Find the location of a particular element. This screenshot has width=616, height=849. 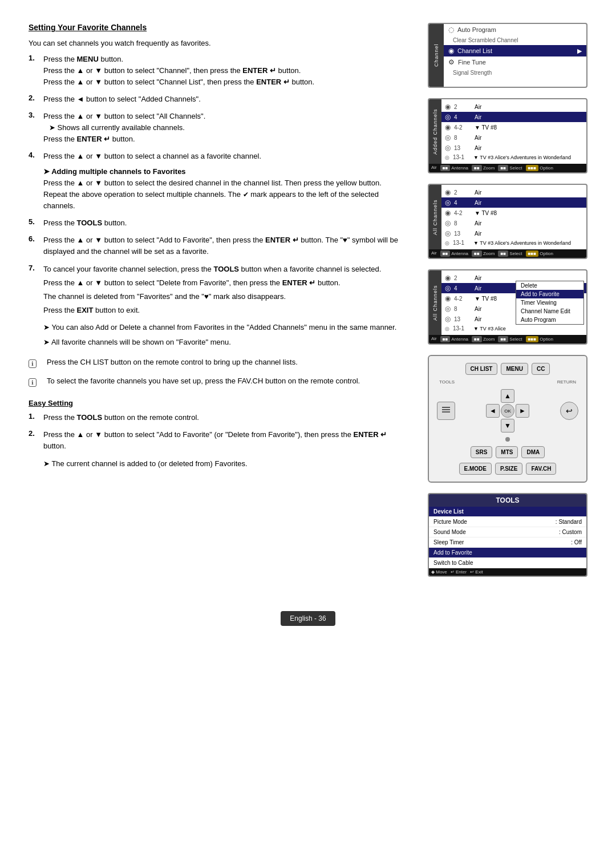

srs-button: SRS is located at coordinates (481, 452).